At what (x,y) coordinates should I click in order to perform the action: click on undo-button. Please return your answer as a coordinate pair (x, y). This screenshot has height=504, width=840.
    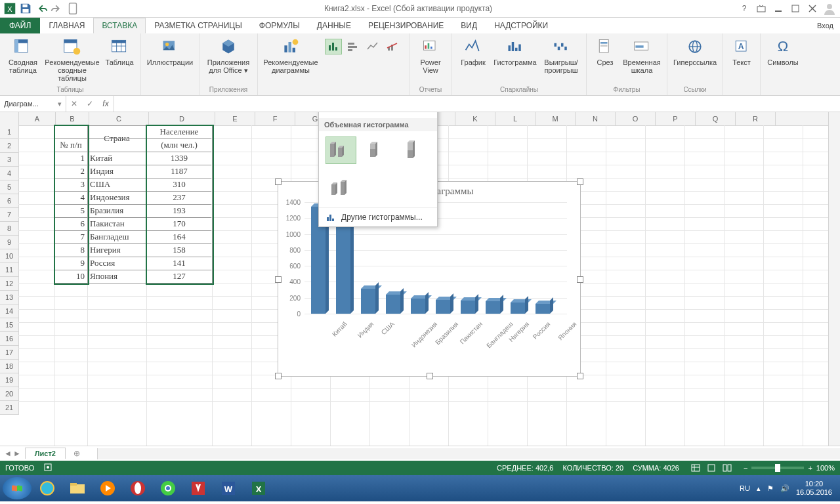
    Looking at the image, I should click on (41, 9).